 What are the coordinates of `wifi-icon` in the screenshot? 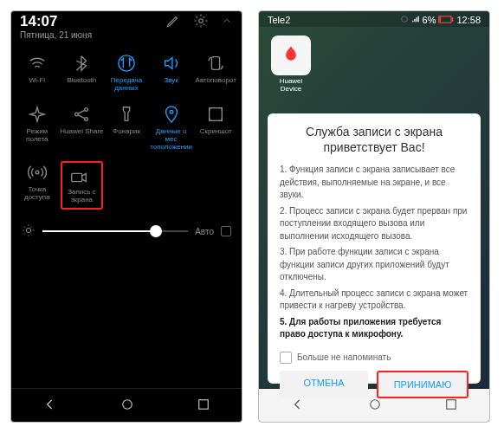 It's located at (37, 63).